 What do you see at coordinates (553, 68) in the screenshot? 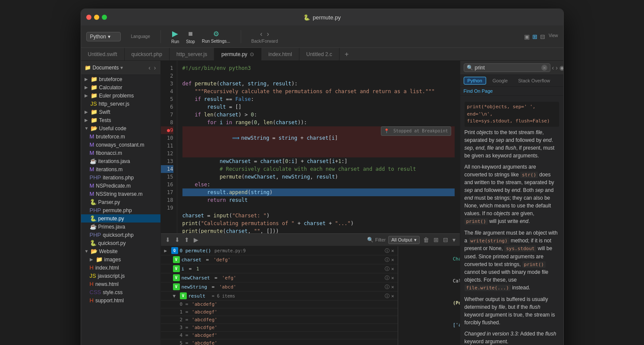
I see `search-prev-button: ‹` at bounding box center [553, 68].